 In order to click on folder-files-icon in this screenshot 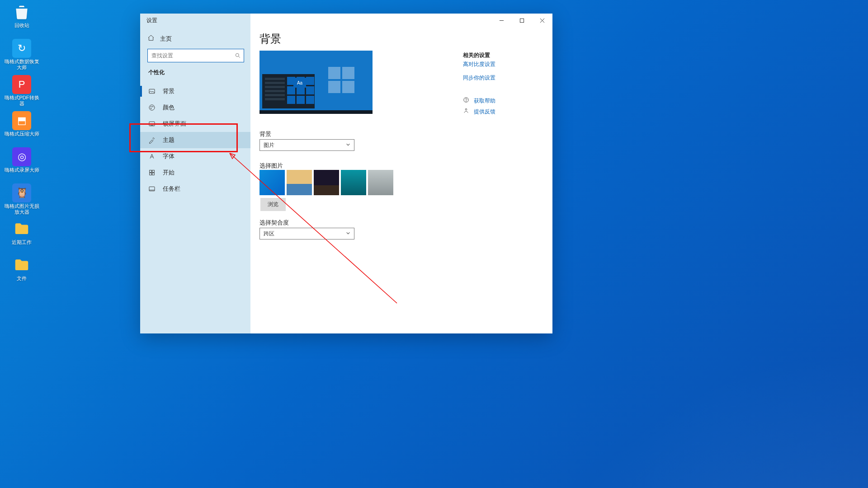, I will do `click(22, 265)`.